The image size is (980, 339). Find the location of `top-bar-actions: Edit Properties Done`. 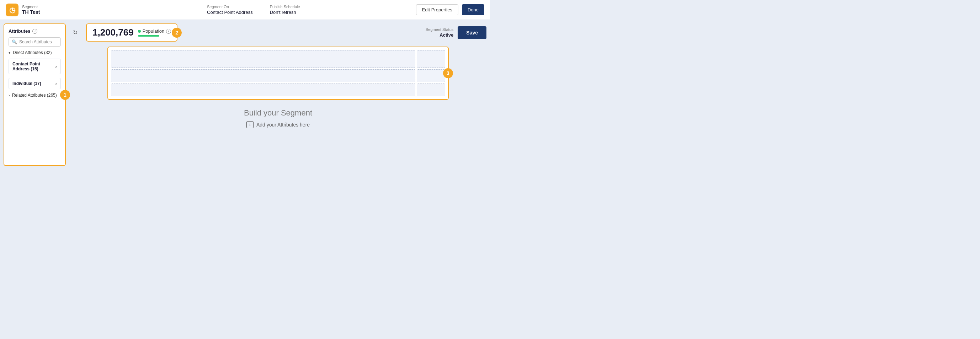

top-bar-actions: Edit Properties Done is located at coordinates (450, 10).